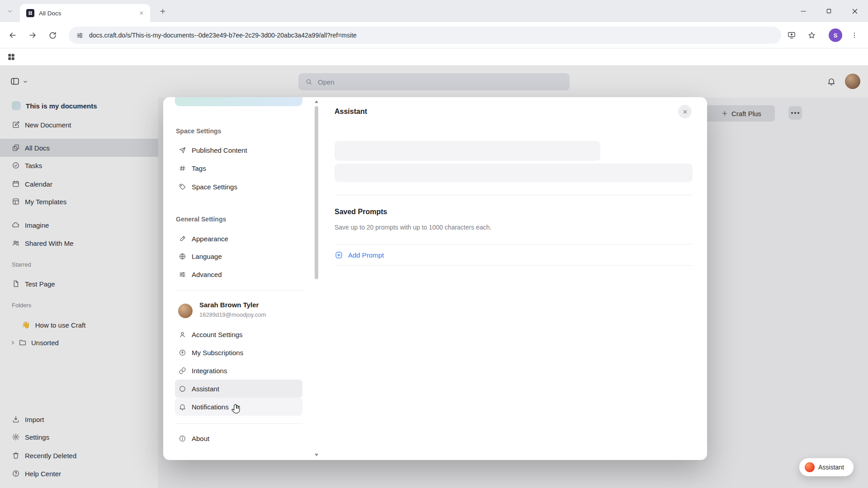 The width and height of the screenshot is (868, 488). What do you see at coordinates (30, 13) in the screenshot?
I see `craft-favicon` at bounding box center [30, 13].